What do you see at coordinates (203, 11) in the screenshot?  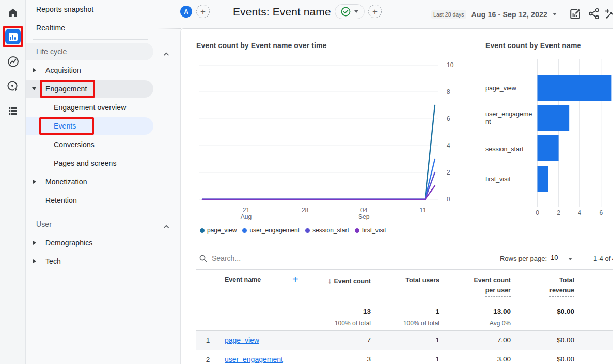 I see `add-comparison-button: +` at bounding box center [203, 11].